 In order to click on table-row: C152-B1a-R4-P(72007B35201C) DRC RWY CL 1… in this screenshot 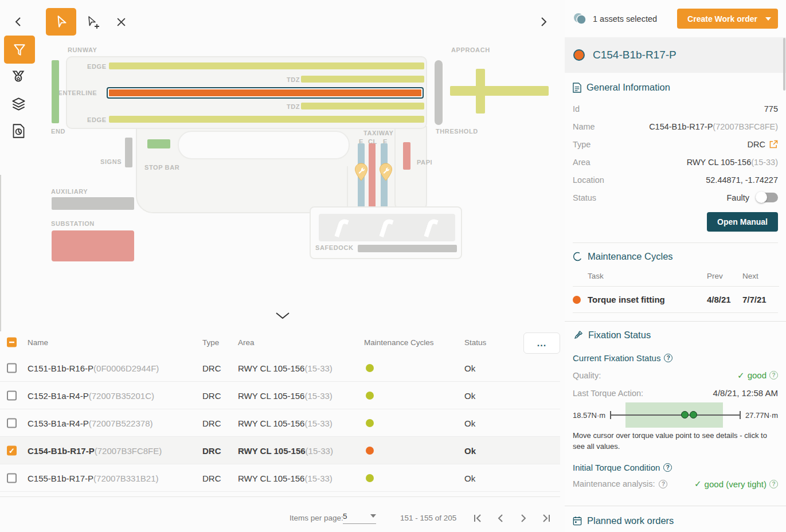, I will do `click(280, 396)`.